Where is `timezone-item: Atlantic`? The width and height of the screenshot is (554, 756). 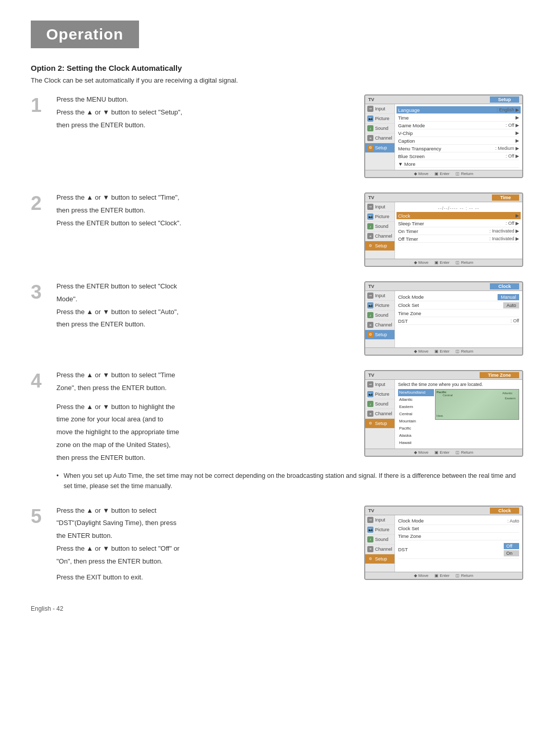 timezone-item: Atlantic is located at coordinates (416, 400).